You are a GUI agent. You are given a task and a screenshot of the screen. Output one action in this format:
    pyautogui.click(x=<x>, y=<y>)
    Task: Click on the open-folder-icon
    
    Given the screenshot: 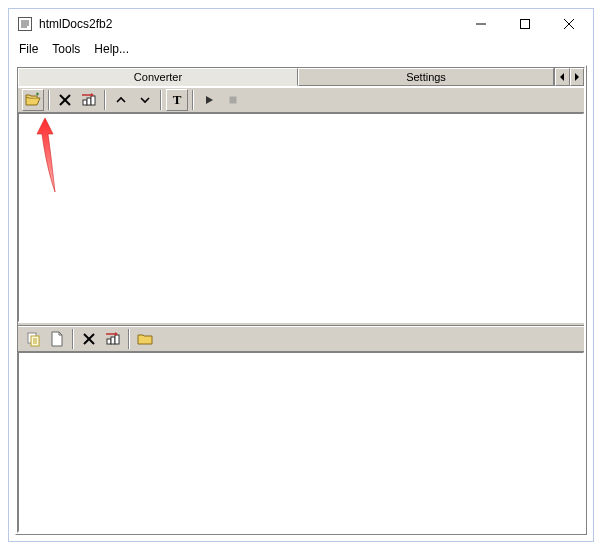 What is the action you would take?
    pyautogui.click(x=33, y=100)
    